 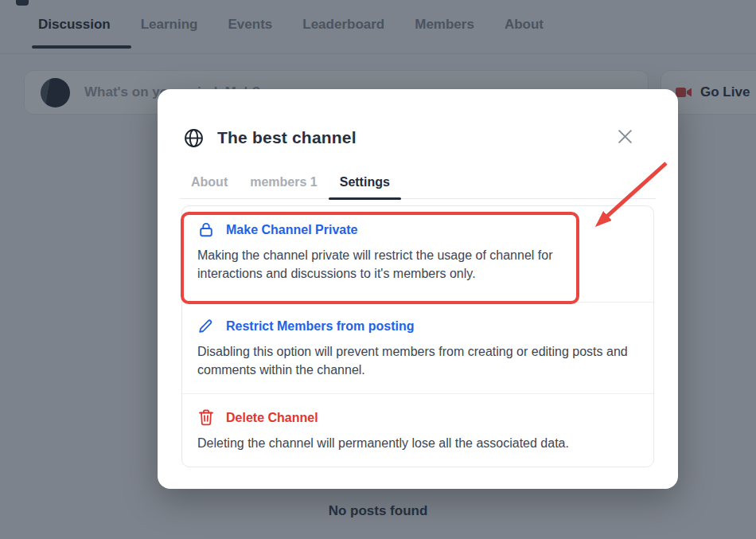 What do you see at coordinates (418, 430) in the screenshot?
I see `setting-delete-channel: Delete Channel Deleting the channel will…` at bounding box center [418, 430].